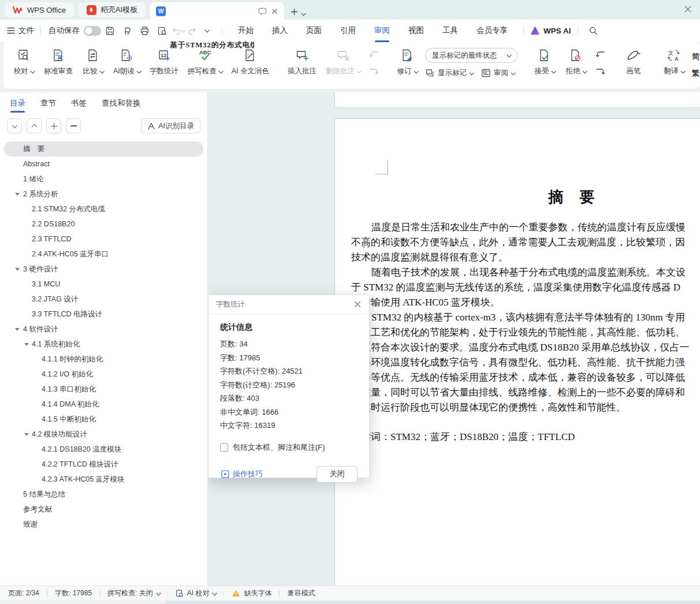  Describe the element at coordinates (374, 55) in the screenshot. I see `previous-comment-button` at that location.